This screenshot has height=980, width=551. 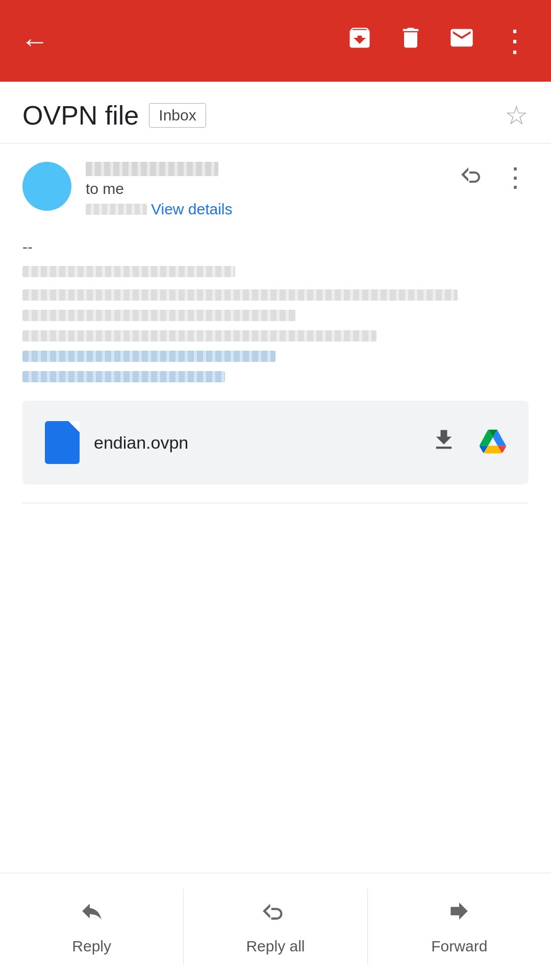 I want to click on mark-unread-icon, so click(x=462, y=41).